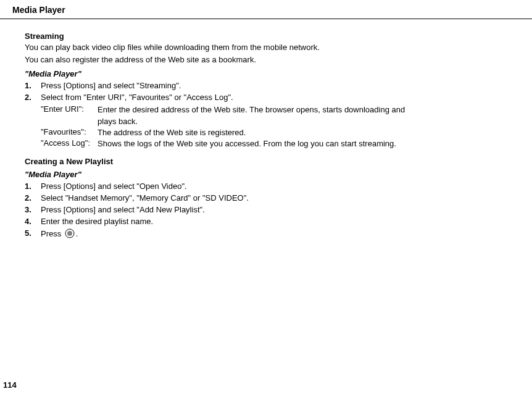 The width and height of the screenshot is (532, 397). What do you see at coordinates (137, 98) in the screenshot?
I see `step-text: Select from "Enter URI", "Favourites" or…` at bounding box center [137, 98].